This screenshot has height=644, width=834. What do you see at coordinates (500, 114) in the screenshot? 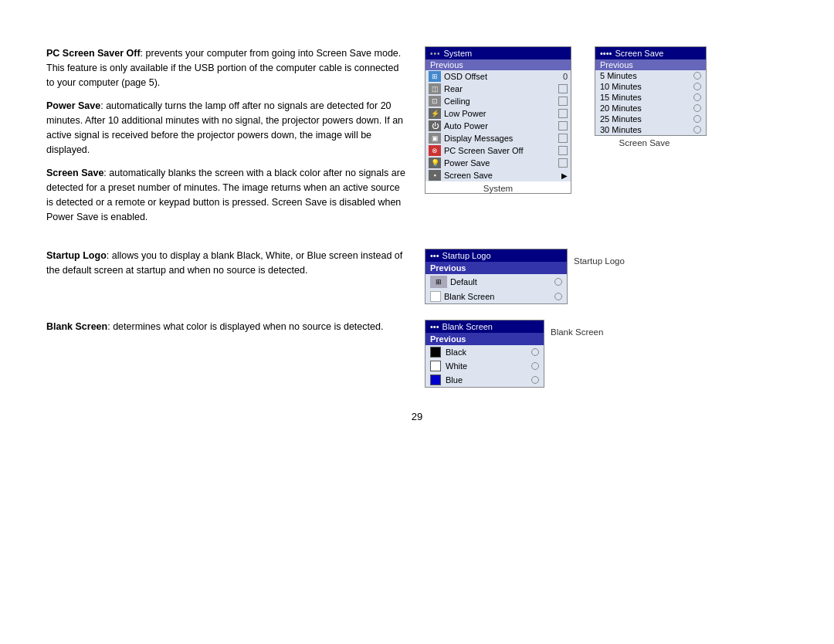
I see `lowpower-label: Low Power` at bounding box center [500, 114].